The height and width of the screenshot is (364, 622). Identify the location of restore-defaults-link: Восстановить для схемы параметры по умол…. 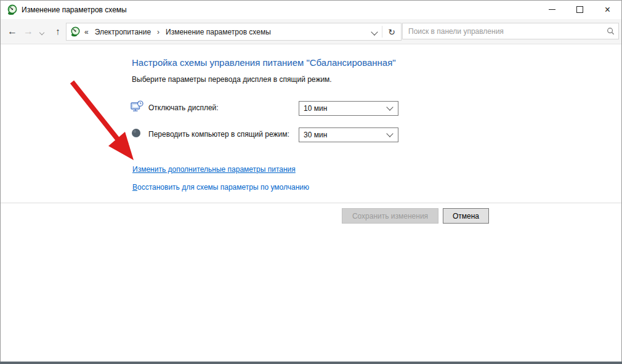
(220, 187).